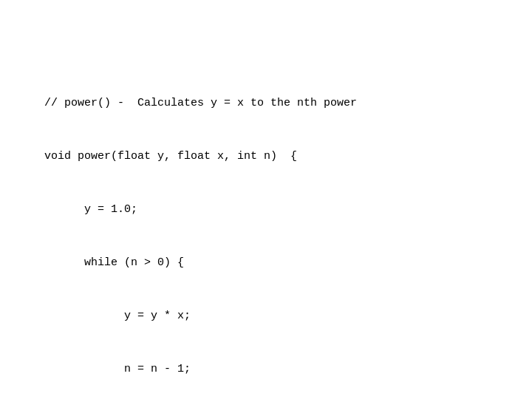  What do you see at coordinates (201, 157) in the screenshot?
I see `code-line-2: void power(float y, float x, int n) {` at bounding box center [201, 157].